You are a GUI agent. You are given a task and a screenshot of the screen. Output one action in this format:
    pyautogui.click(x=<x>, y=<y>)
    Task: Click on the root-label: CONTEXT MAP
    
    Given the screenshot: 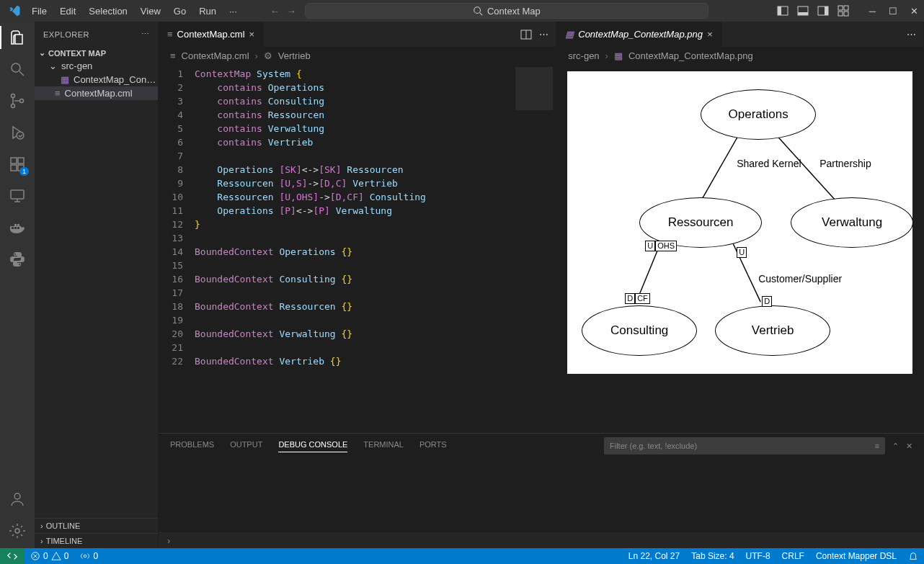 What is the action you would take?
    pyautogui.click(x=77, y=53)
    